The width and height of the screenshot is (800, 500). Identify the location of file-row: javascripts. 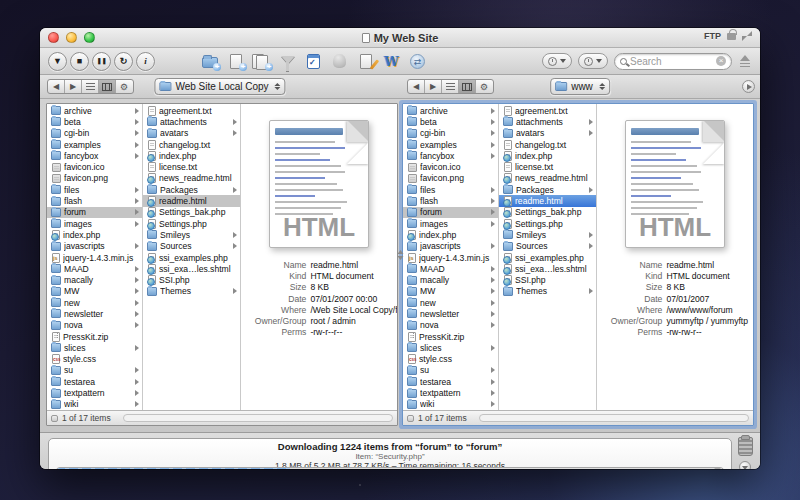
(94, 246).